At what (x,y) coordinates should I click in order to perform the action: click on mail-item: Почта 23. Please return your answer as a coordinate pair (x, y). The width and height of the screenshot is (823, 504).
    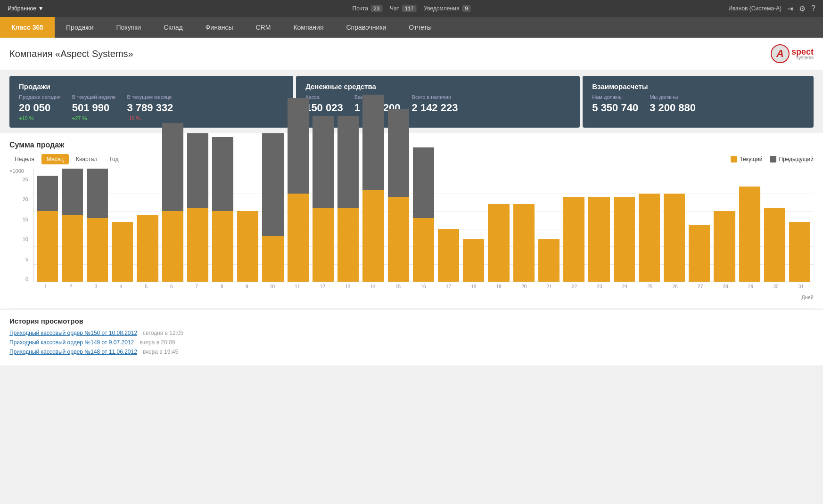
    Looking at the image, I should click on (368, 8).